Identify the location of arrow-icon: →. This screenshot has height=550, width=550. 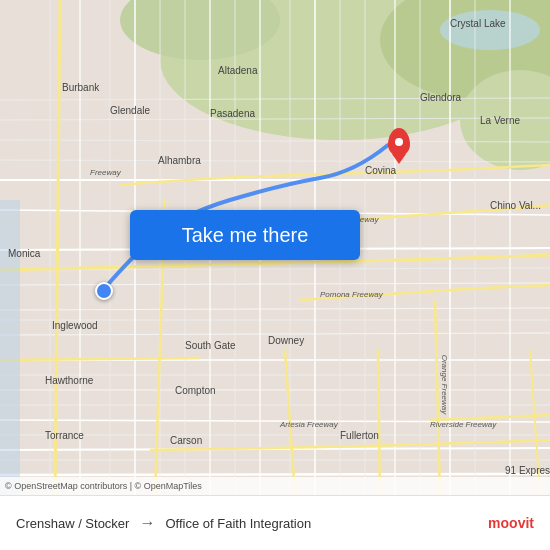
(147, 523).